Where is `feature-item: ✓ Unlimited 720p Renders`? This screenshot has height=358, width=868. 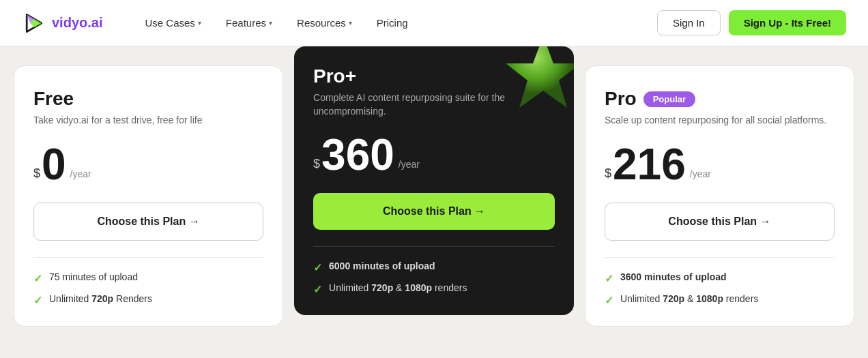
feature-item: ✓ Unlimited 720p Renders is located at coordinates (149, 300).